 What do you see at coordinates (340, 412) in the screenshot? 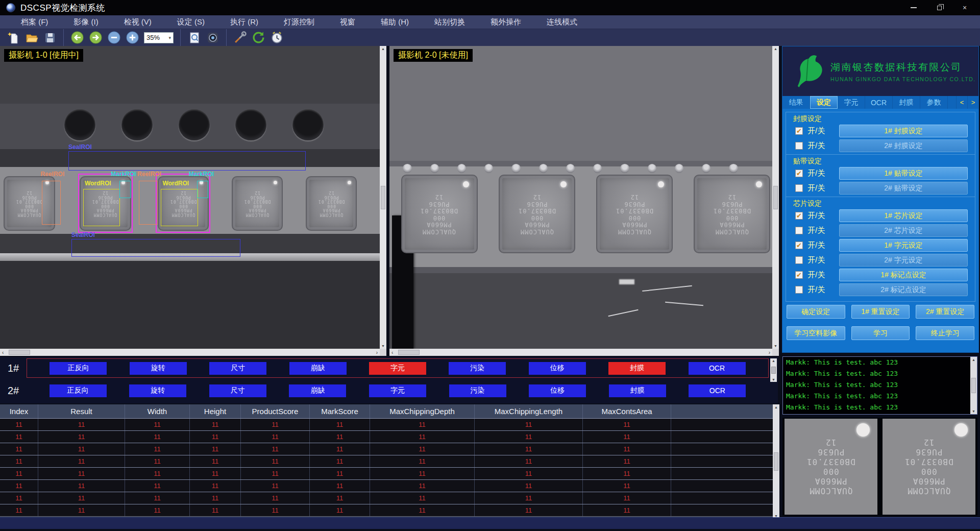
I see `table-column-header: MarkScore` at bounding box center [340, 412].